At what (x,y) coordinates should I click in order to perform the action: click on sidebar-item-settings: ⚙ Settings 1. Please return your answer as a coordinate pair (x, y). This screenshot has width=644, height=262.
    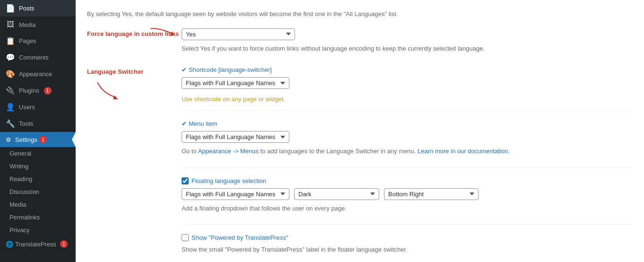
    Looking at the image, I should click on (38, 140).